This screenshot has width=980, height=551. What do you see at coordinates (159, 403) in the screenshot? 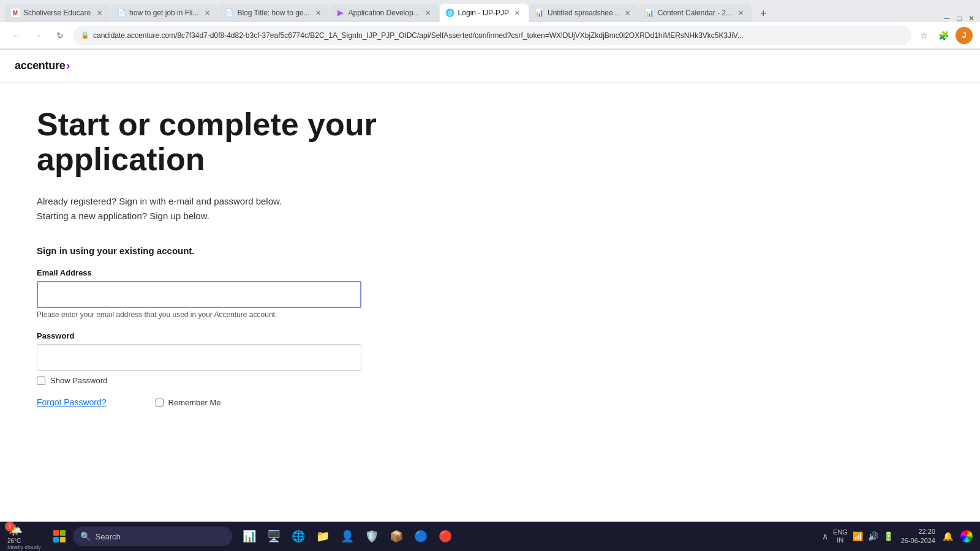
I see `remember-me-checkbox` at bounding box center [159, 403].